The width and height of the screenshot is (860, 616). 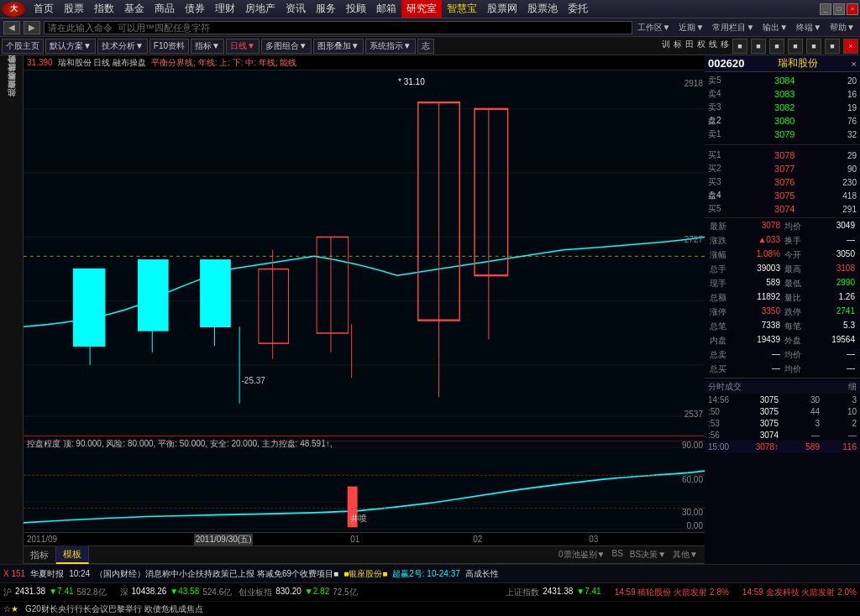 What do you see at coordinates (260, 8) in the screenshot?
I see `menu-realestate: 房地产` at bounding box center [260, 8].